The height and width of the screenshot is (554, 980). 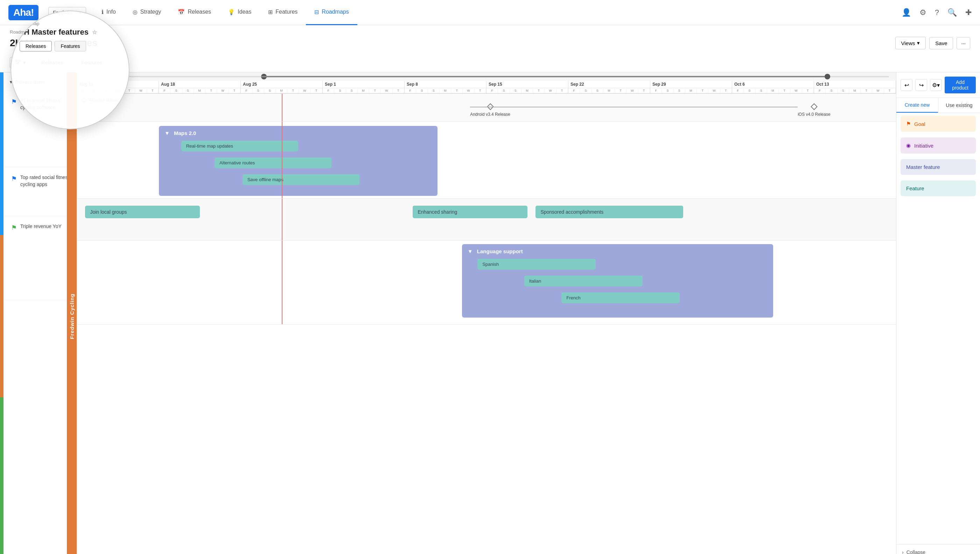 What do you see at coordinates (181, 12) in the screenshot?
I see `releases-icon: 📅` at bounding box center [181, 12].